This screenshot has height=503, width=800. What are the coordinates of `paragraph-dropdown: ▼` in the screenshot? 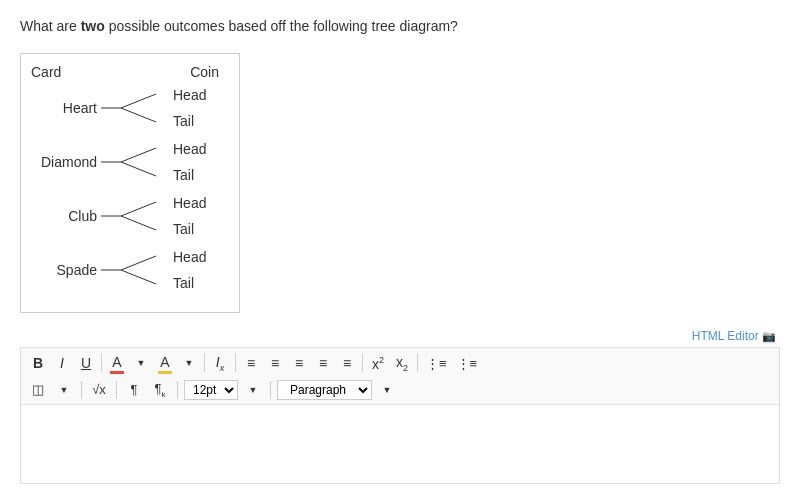 It's located at (387, 390).